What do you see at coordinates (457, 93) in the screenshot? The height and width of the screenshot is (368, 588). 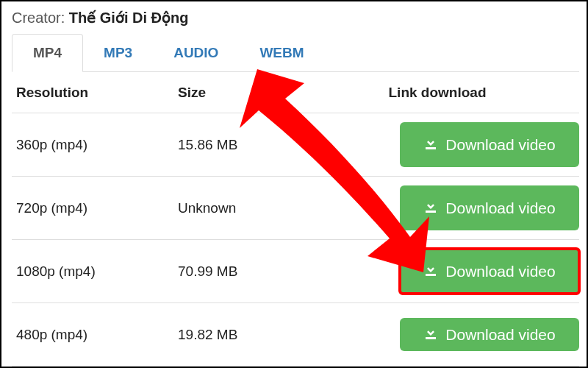 I see `col-link: Link download` at bounding box center [457, 93].